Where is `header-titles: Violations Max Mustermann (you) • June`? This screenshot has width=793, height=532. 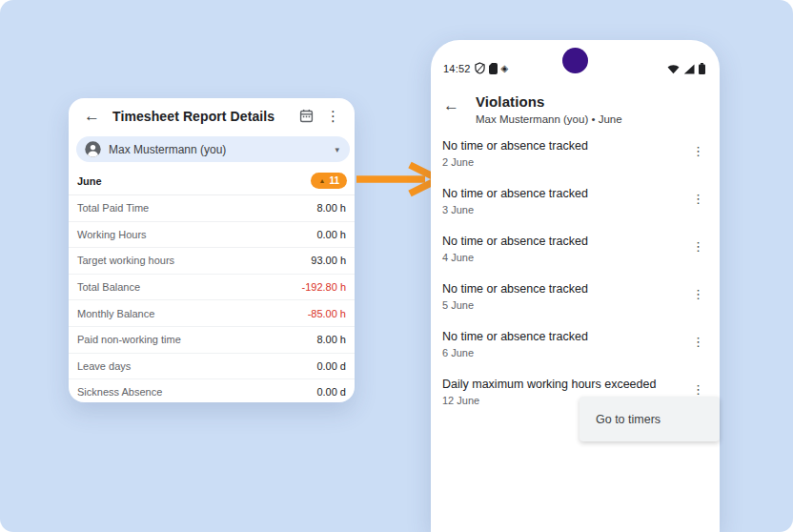
header-titles: Violations Max Mustermann (you) • June is located at coordinates (549, 109).